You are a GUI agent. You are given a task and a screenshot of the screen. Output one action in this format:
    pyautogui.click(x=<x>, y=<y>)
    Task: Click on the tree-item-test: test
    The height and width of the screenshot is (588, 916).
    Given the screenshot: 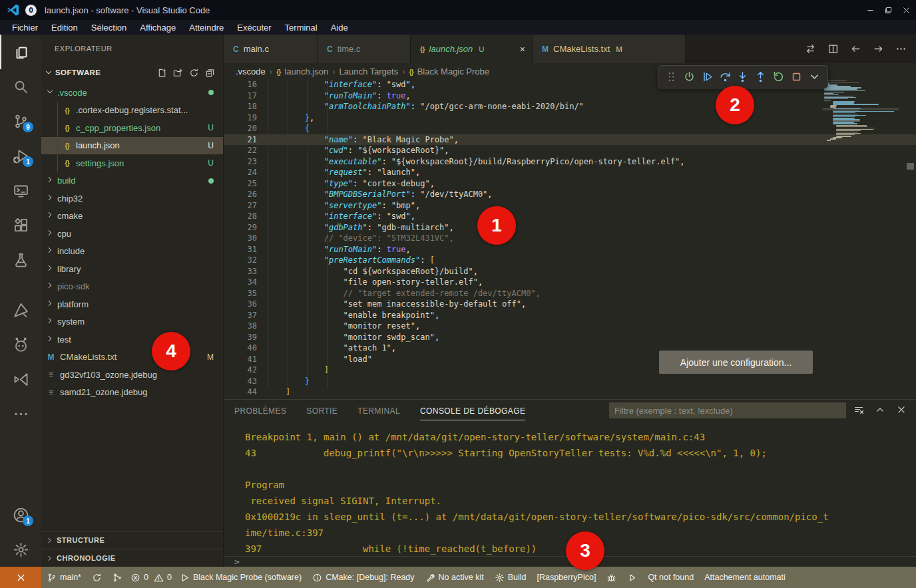 What is the action you would take?
    pyautogui.click(x=132, y=339)
    